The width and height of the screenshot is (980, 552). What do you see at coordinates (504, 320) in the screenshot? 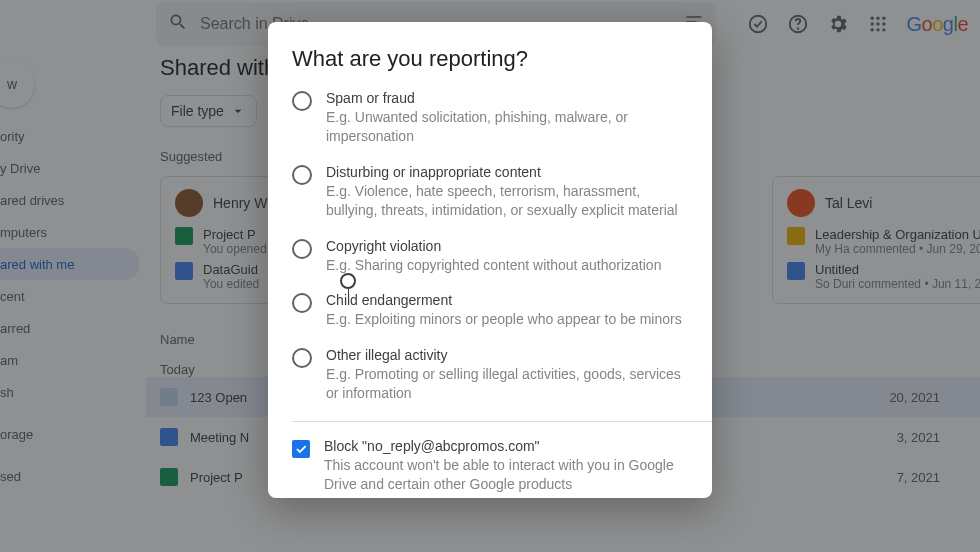
I see `option-desc: E.g. Exploiting minors or people who app…` at bounding box center [504, 320].